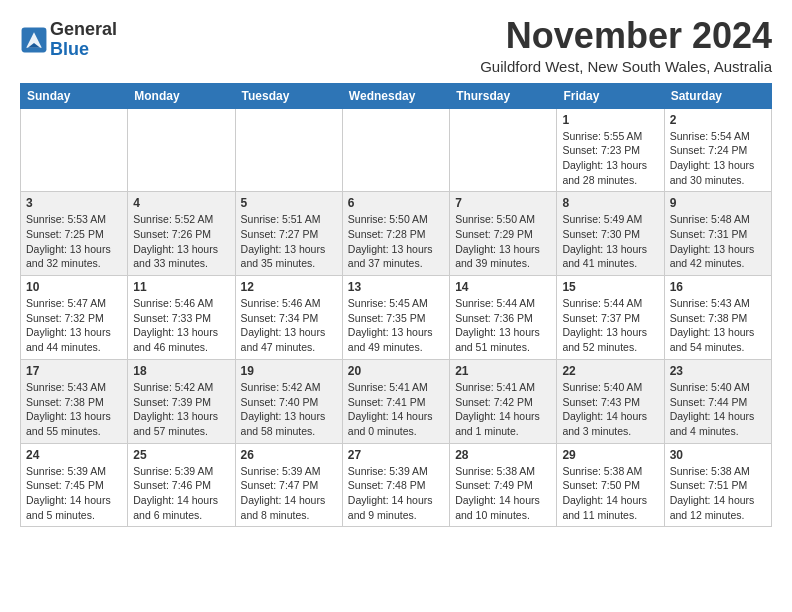  Describe the element at coordinates (718, 455) in the screenshot. I see `day-number: 30` at that location.